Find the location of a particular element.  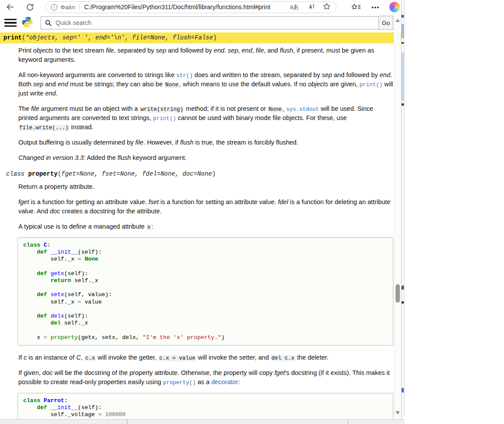

text-segment: cannot be used with binary mode file obj… is located at coordinates (261, 118).